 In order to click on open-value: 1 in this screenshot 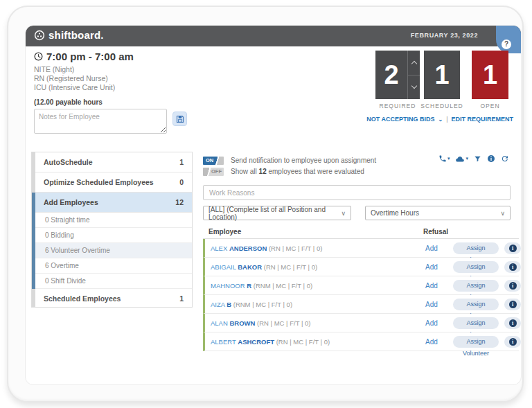, I will do `click(490, 75)`.